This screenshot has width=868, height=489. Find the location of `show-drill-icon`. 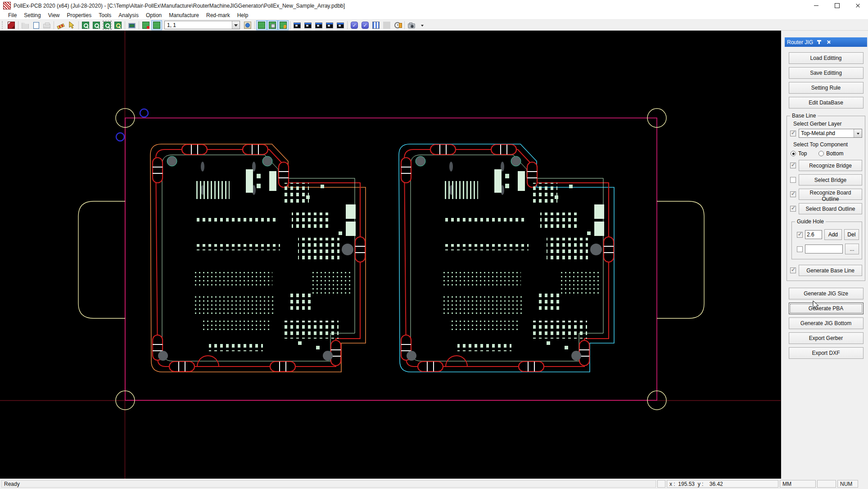

show-drill-icon is located at coordinates (283, 25).